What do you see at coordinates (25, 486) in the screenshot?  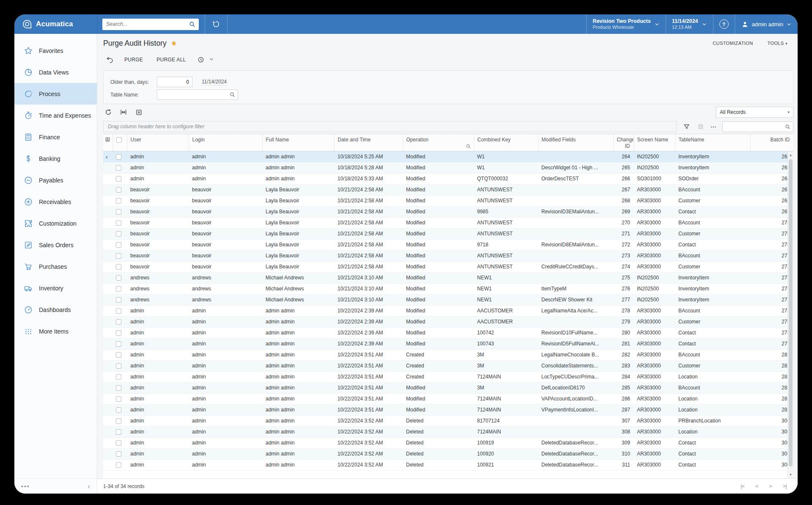 I see `more-options-icon: •••` at bounding box center [25, 486].